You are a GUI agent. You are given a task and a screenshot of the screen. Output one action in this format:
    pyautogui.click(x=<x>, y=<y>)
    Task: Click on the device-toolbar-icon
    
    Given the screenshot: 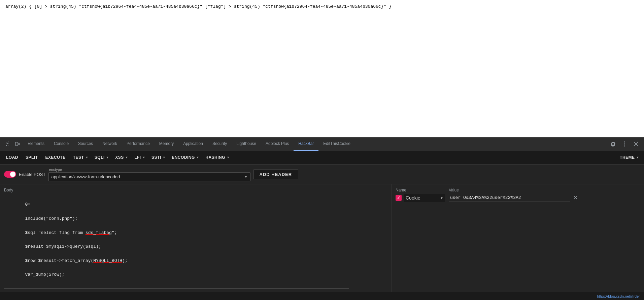 What is the action you would take?
    pyautogui.click(x=18, y=142)
    